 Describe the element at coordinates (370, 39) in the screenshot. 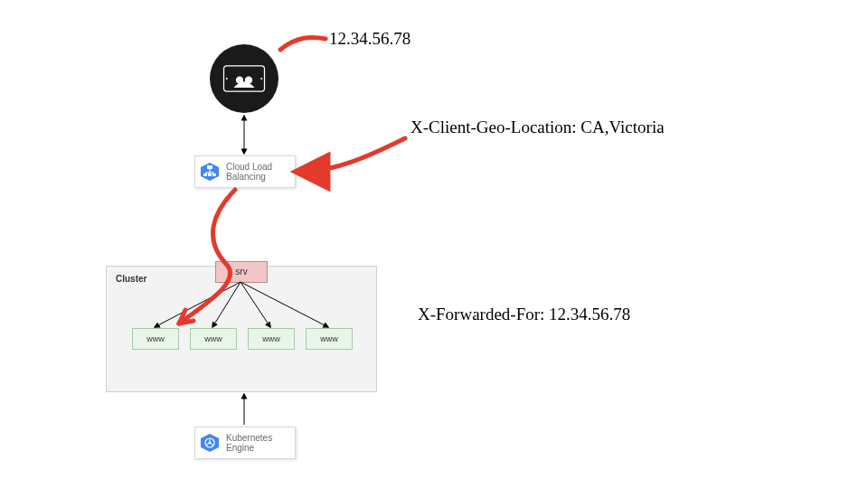

I see `annotation-client-ip: 12.34.56.78` at that location.